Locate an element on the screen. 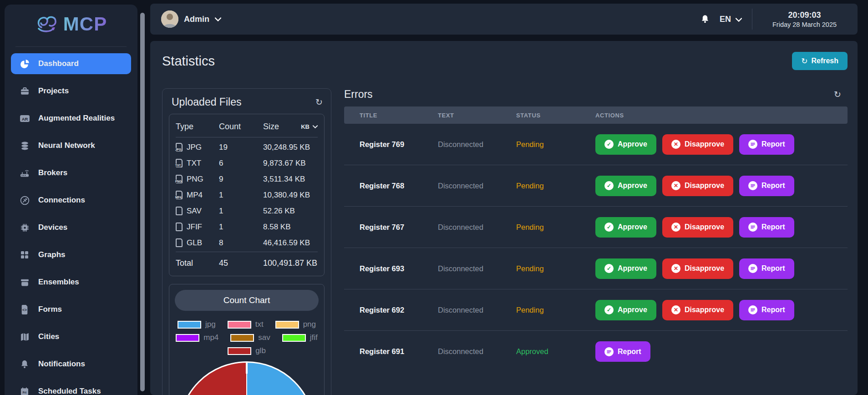  uploaded-files-table: Type Count Size KB JPGJPG 19 30,248.95 K… is located at coordinates (247, 195).